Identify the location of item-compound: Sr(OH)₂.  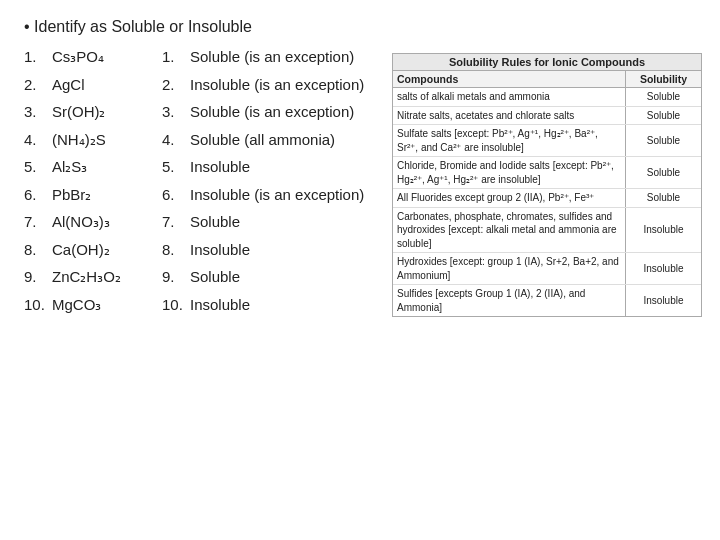
(107, 112).